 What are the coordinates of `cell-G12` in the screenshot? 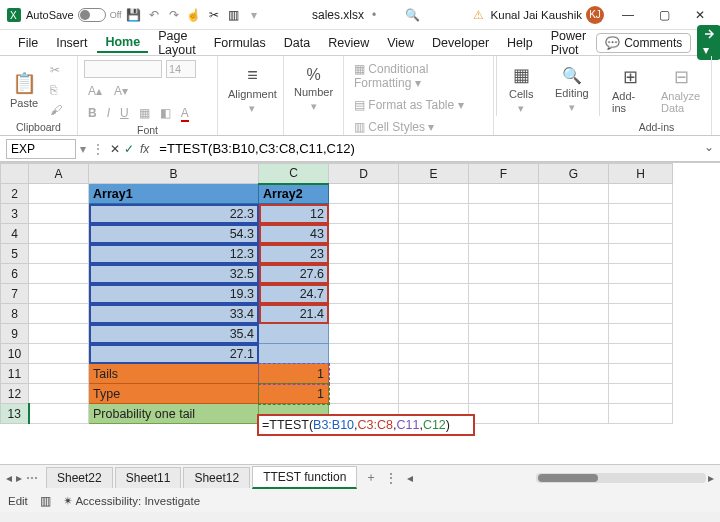 It's located at (574, 394).